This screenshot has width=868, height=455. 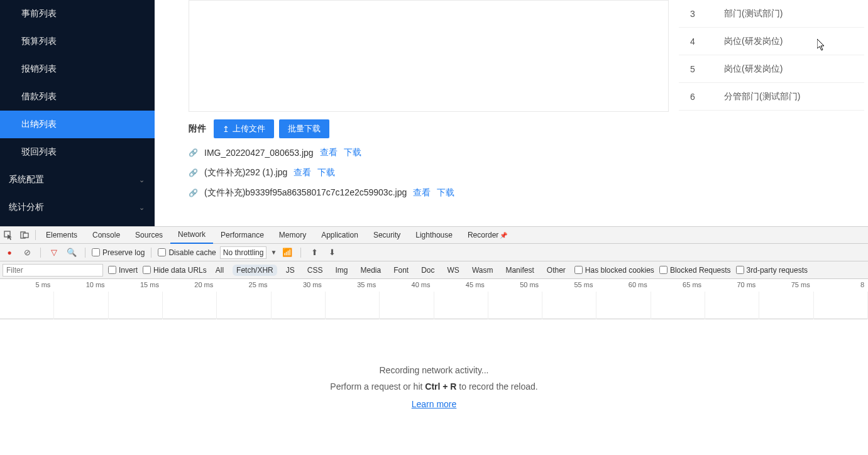 I want to click on filter-doc: Doc, so click(x=427, y=270).